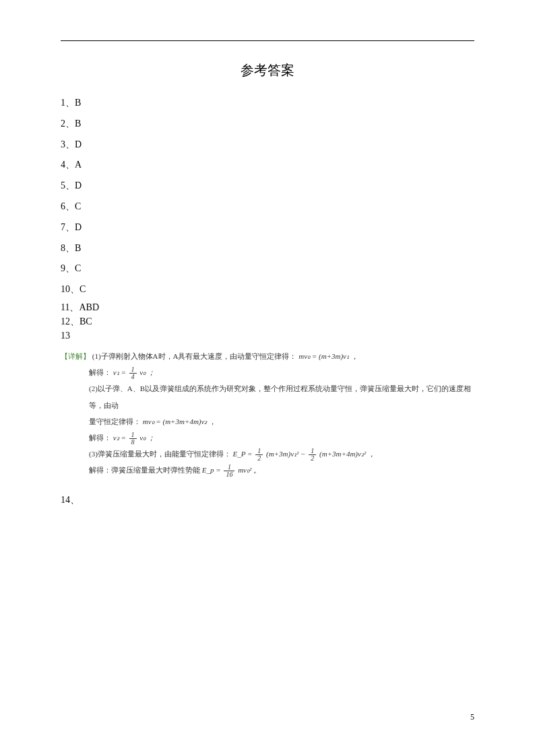 The width and height of the screenshot is (535, 756). Describe the element at coordinates (268, 145) in the screenshot. I see `answer-3: 3、D` at that location.